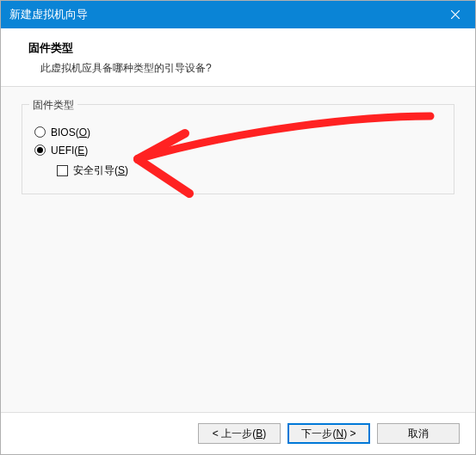  I want to click on close-icon, so click(455, 15).